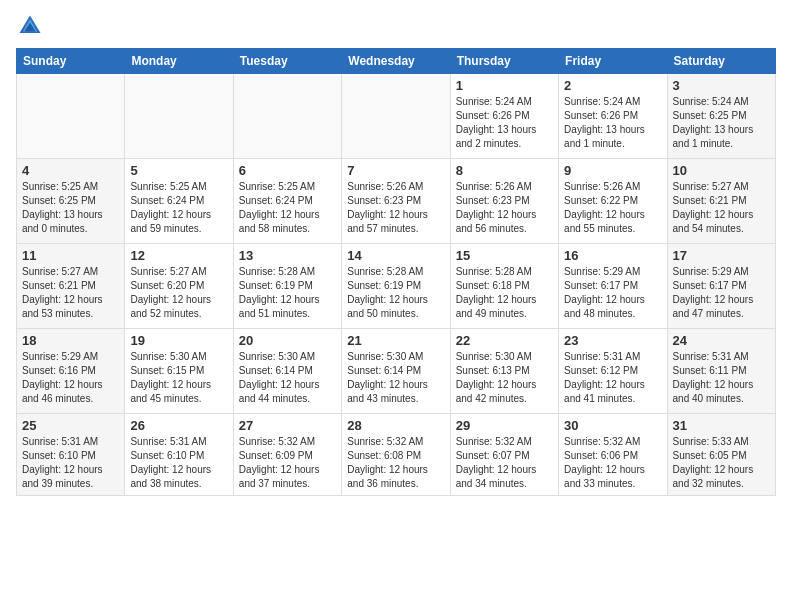 This screenshot has height=612, width=792. I want to click on day-number: 3, so click(722, 86).